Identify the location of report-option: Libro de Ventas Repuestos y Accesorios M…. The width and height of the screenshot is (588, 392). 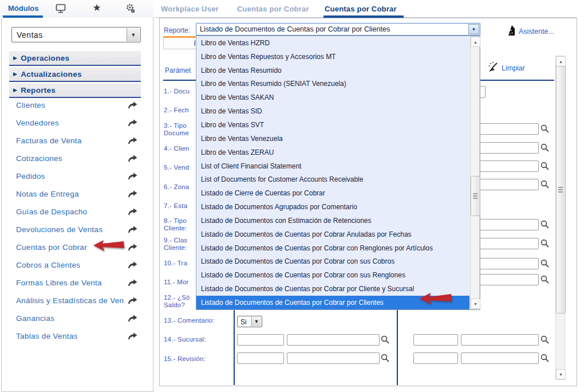
(333, 57).